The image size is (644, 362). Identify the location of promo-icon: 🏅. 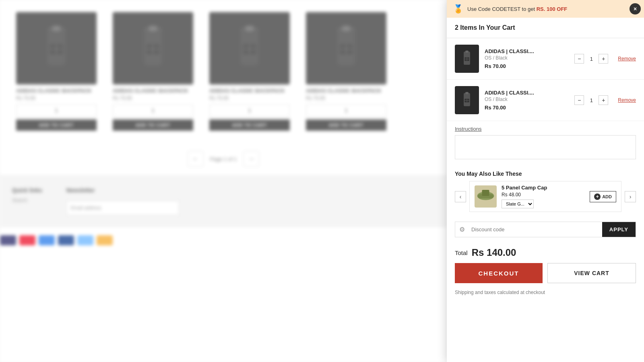
(458, 9).